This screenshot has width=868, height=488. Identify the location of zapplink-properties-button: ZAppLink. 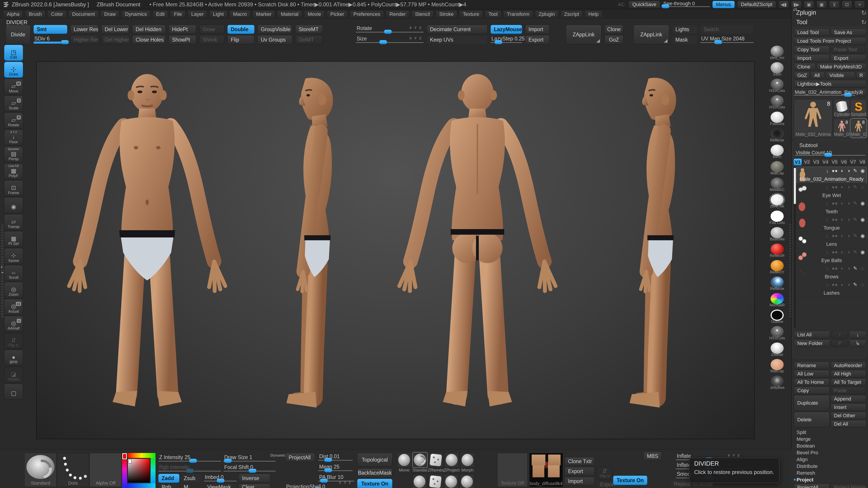
(651, 34).